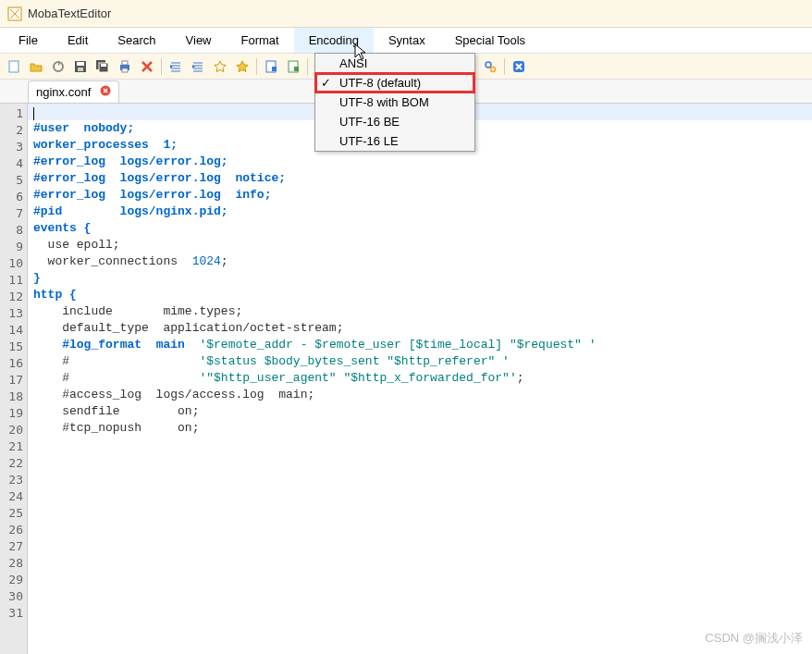  What do you see at coordinates (137, 41) in the screenshot?
I see `menu-search: Search` at bounding box center [137, 41].